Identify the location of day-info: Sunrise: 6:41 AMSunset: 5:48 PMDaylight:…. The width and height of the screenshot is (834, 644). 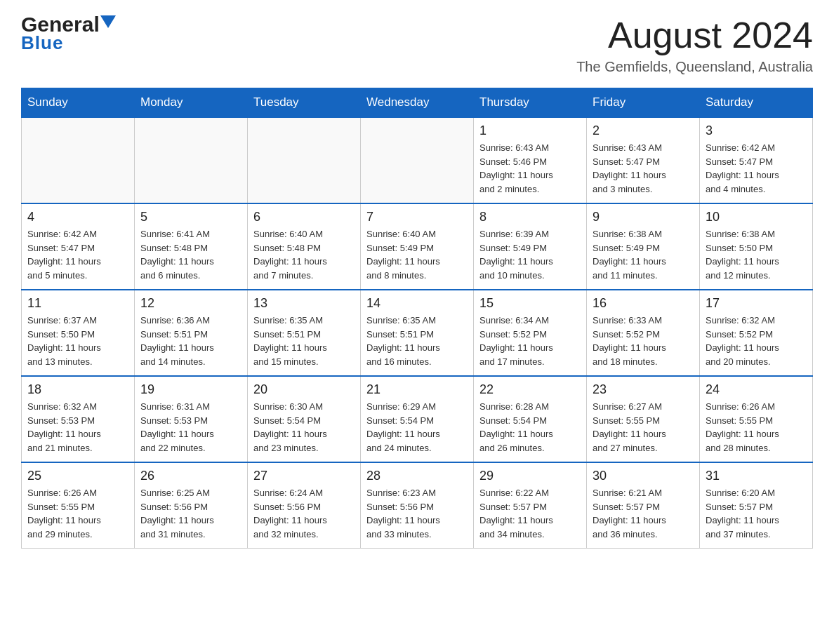
(191, 255).